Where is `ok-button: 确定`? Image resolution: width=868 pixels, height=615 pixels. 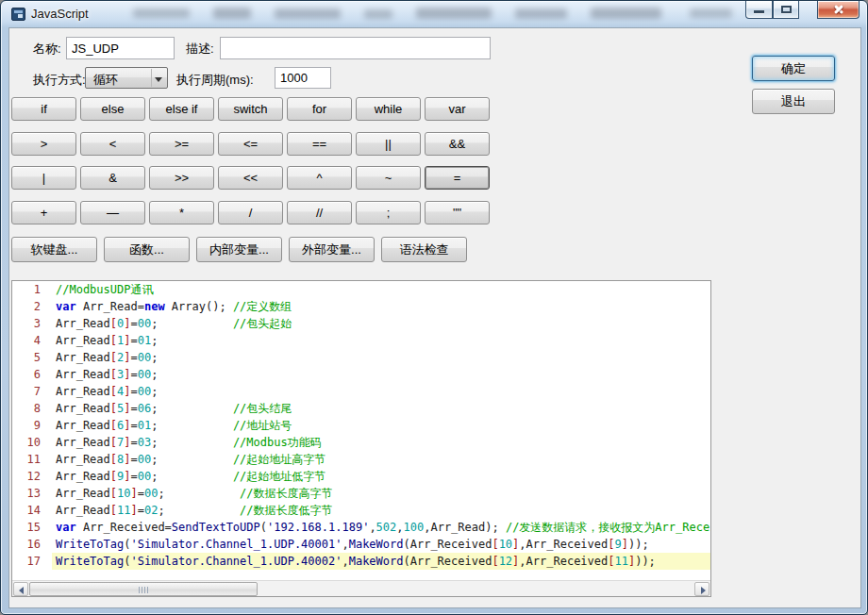
ok-button: 确定 is located at coordinates (793, 68).